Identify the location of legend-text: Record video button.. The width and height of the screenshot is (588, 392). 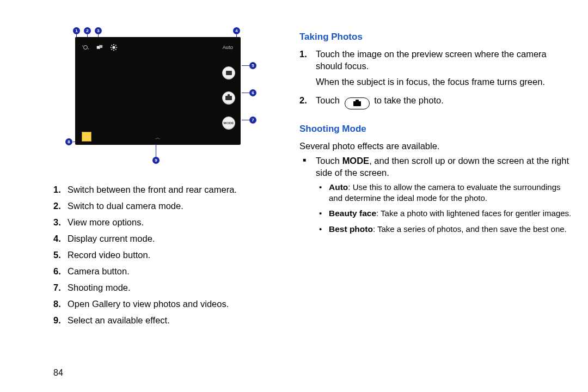
(109, 255).